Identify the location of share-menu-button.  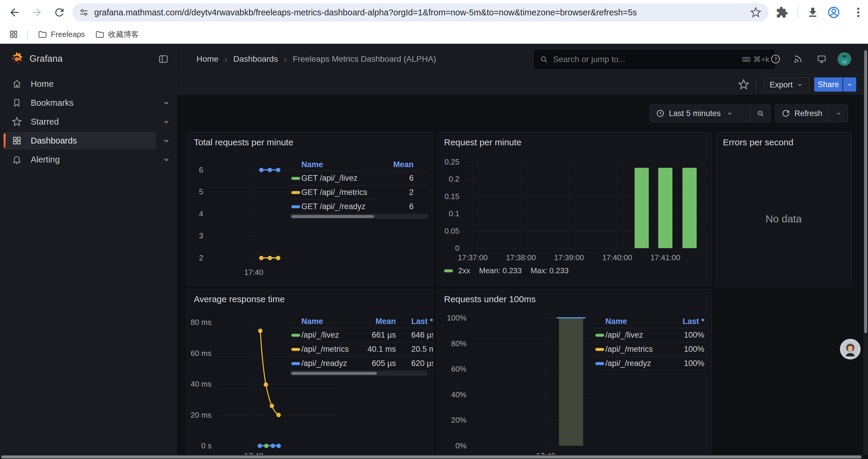
(850, 85).